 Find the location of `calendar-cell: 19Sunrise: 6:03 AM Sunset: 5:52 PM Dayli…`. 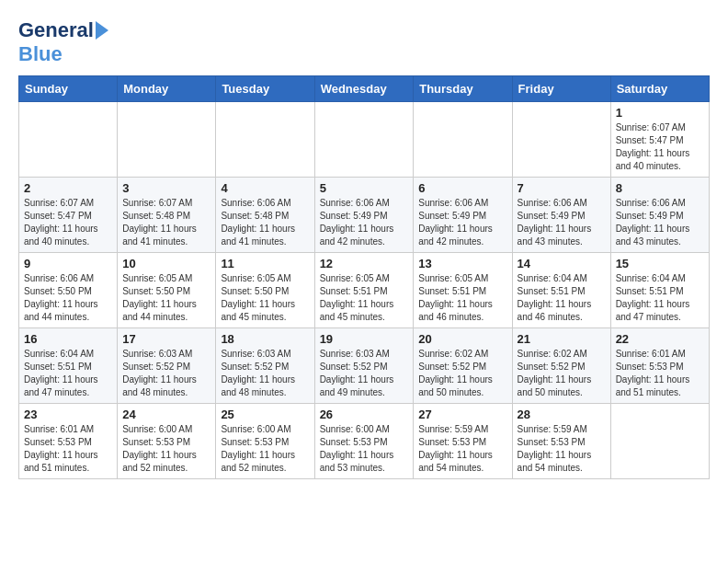

calendar-cell: 19Sunrise: 6:03 AM Sunset: 5:52 PM Dayli… is located at coordinates (364, 366).